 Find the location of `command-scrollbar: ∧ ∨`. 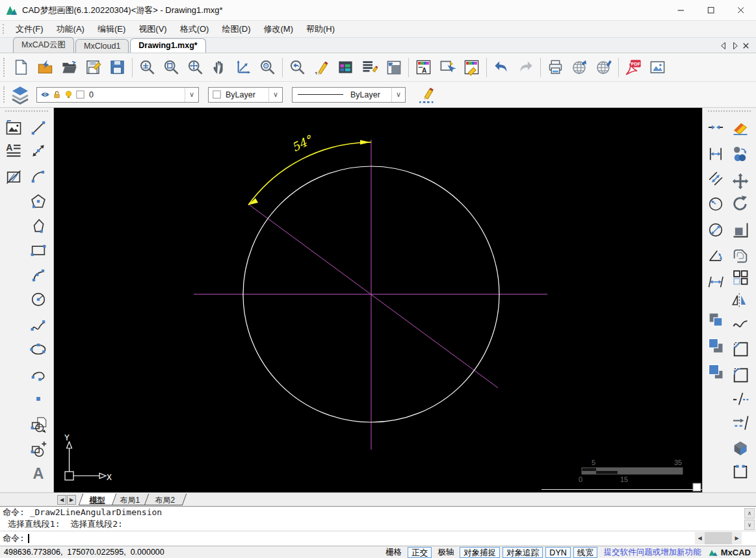

command-scrollbar: ∧ ∨ is located at coordinates (749, 519).